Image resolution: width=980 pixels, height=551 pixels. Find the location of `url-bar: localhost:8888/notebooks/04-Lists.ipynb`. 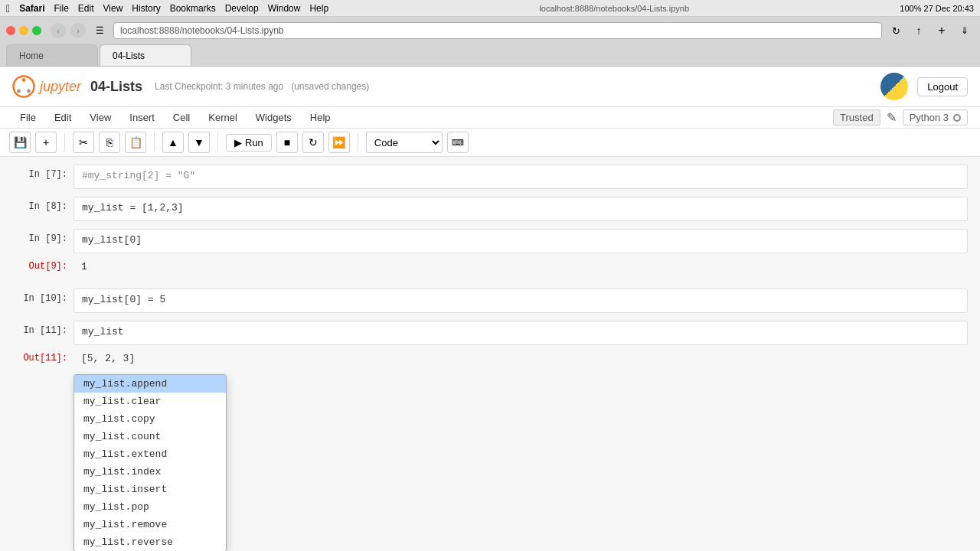

url-bar: localhost:8888/notebooks/04-Lists.ipynb is located at coordinates (498, 31).